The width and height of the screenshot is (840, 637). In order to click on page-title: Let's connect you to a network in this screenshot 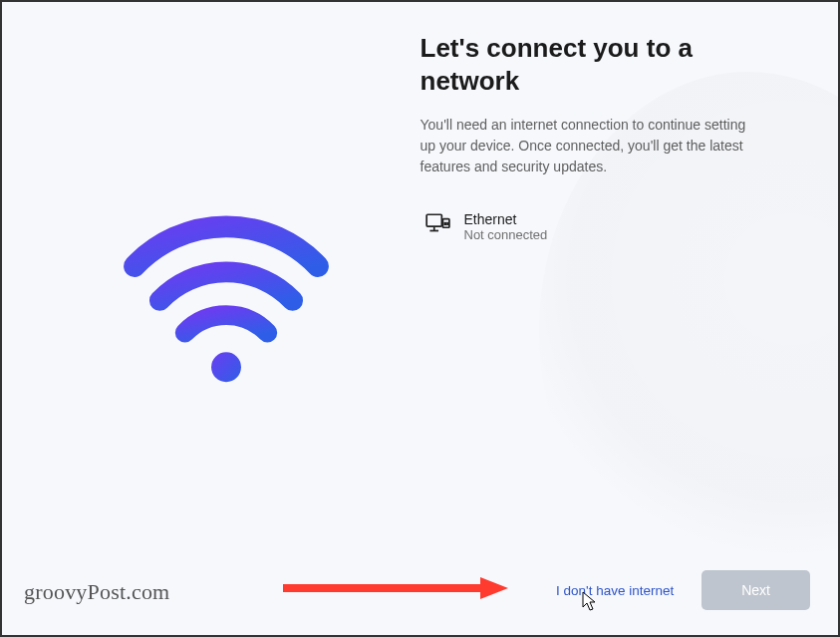, I will do `click(615, 64)`.